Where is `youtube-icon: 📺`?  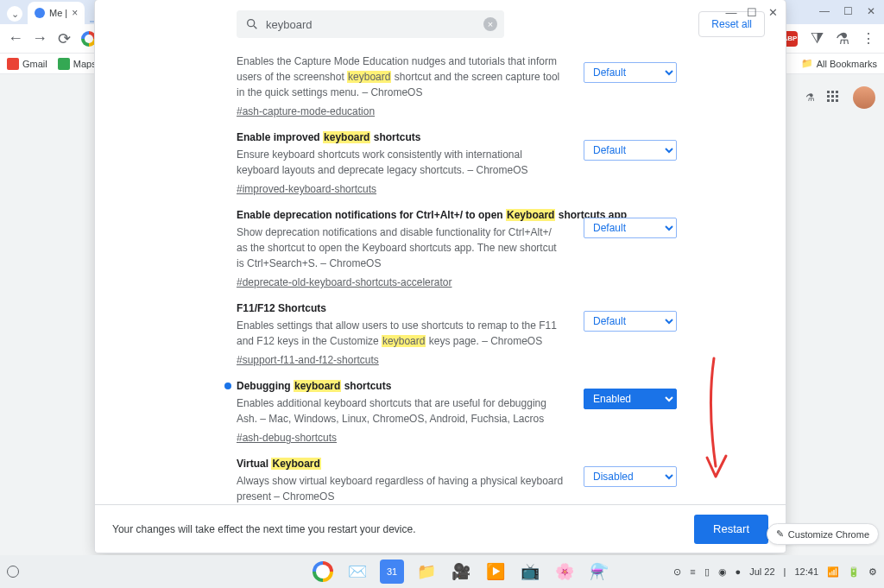 youtube-icon: 📺 is located at coordinates (530, 572).